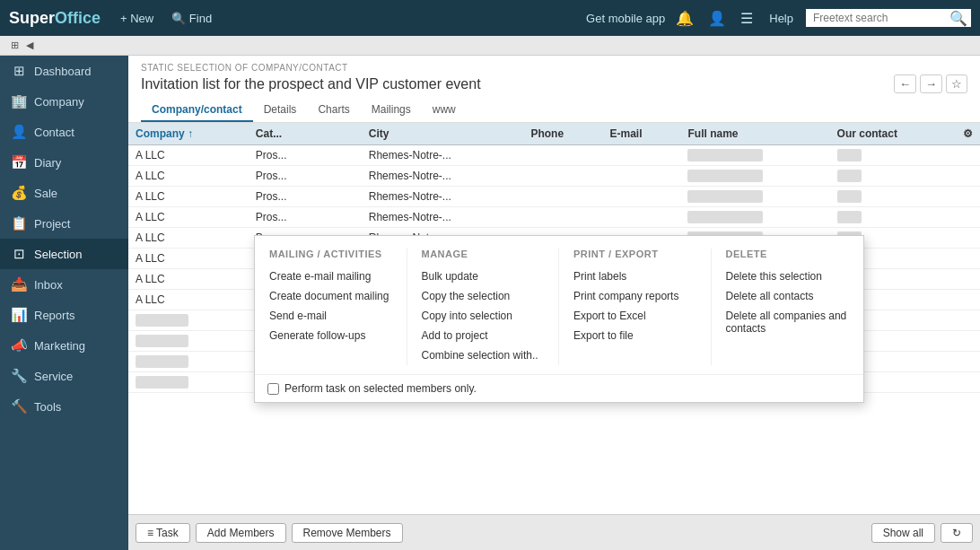  Describe the element at coordinates (48, 285) in the screenshot. I see `sidebar-label-inbox: Inbox` at that location.